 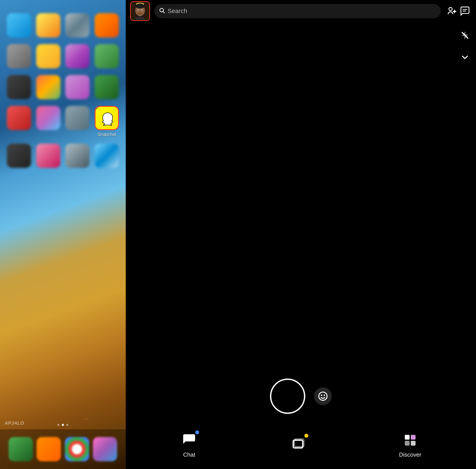 I want to click on bottom-navigation: Chat, so click(x=301, y=445).